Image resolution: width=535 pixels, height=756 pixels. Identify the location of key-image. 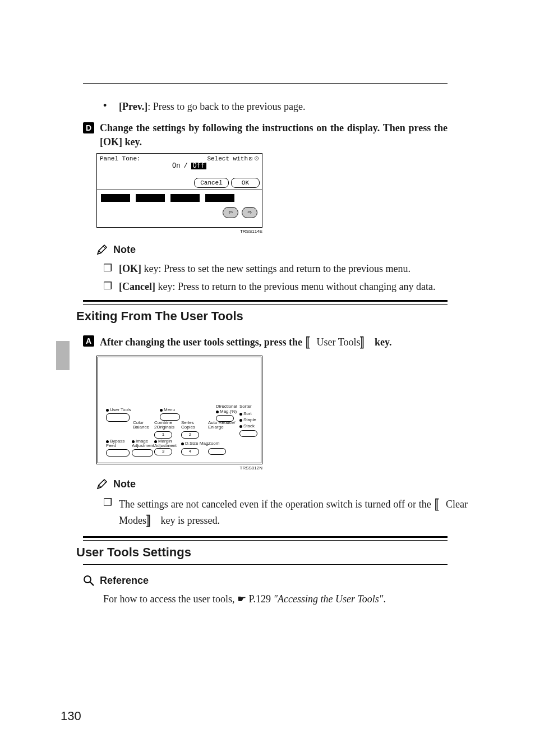
(142, 453).